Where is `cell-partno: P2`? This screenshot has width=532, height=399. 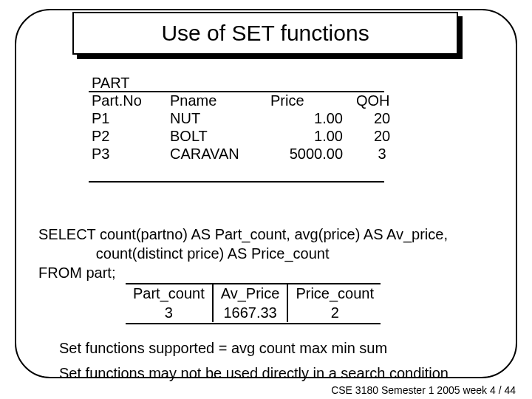 cell-partno: P2 is located at coordinates (125, 136).